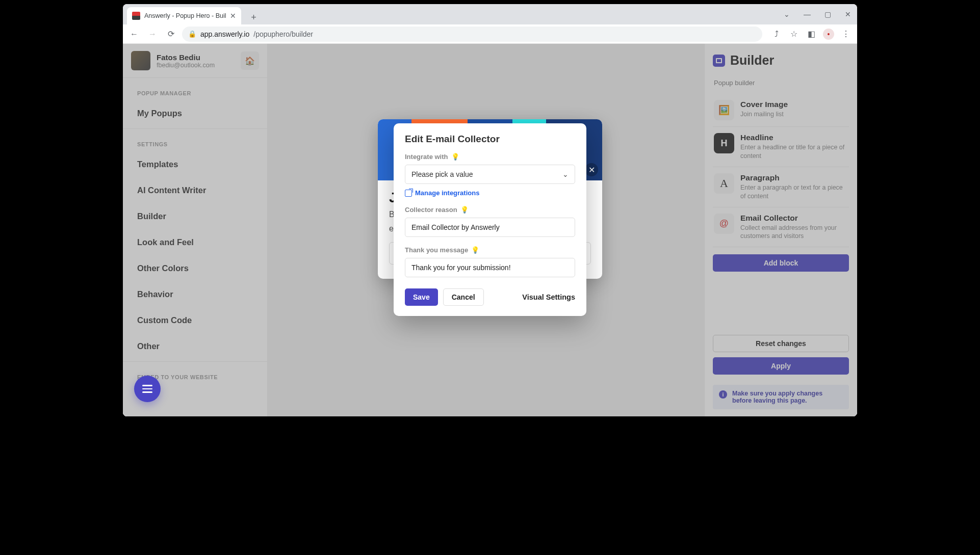 This screenshot has height=555, width=980. I want to click on collector-reason-label: Collector reason 💡, so click(490, 210).